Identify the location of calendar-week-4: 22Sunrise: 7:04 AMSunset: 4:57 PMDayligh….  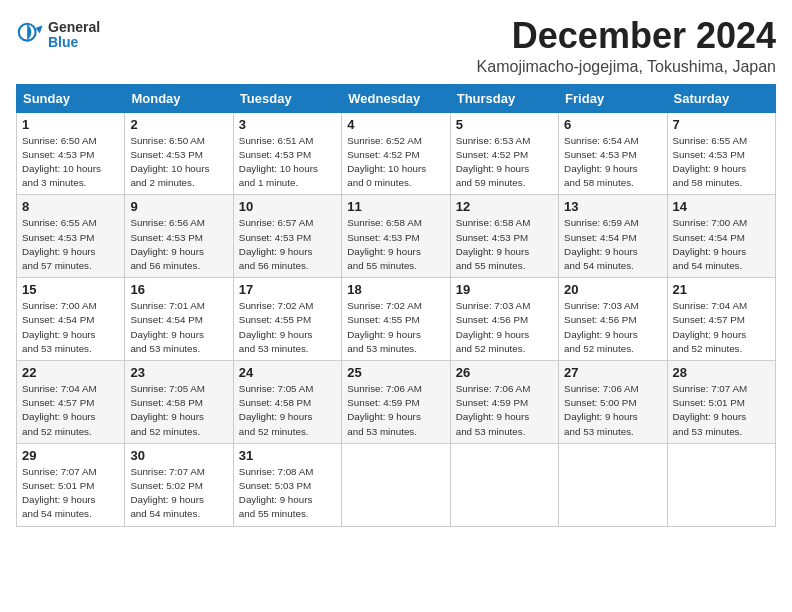
(396, 402).